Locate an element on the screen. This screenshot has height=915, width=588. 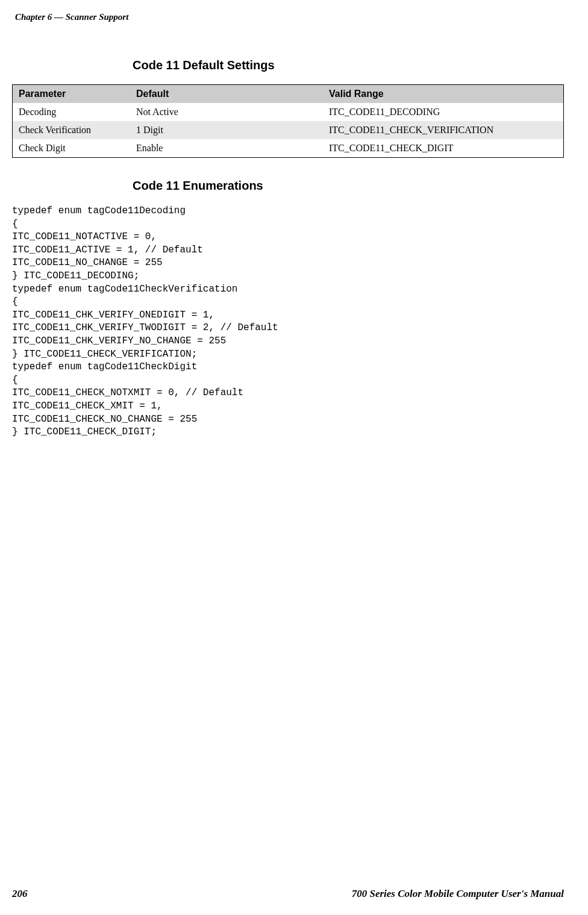
table-cell: Check Verification is located at coordinates (72, 130).